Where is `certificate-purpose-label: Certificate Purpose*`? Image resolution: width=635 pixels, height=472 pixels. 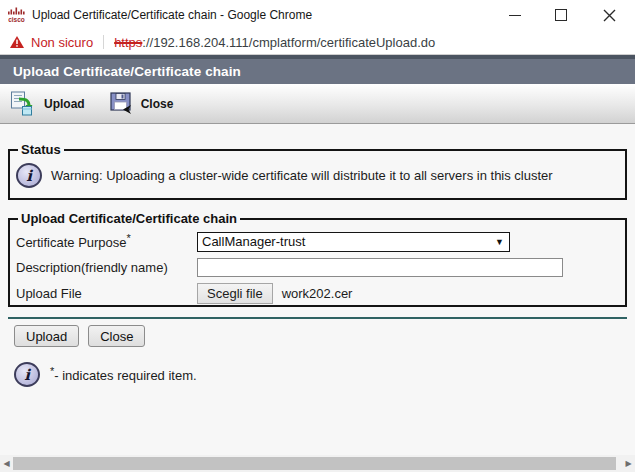 certificate-purpose-label: Certificate Purpose* is located at coordinates (106, 241).